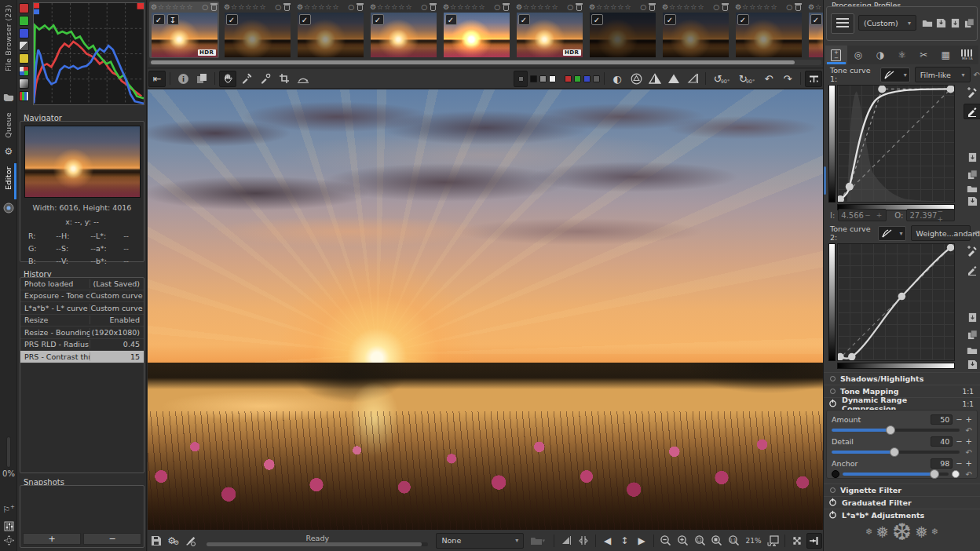 Image resolution: width=980 pixels, height=551 pixels. Describe the element at coordinates (174, 541) in the screenshot. I see `add-to-batch-queue-button: ⚙⚙` at that location.